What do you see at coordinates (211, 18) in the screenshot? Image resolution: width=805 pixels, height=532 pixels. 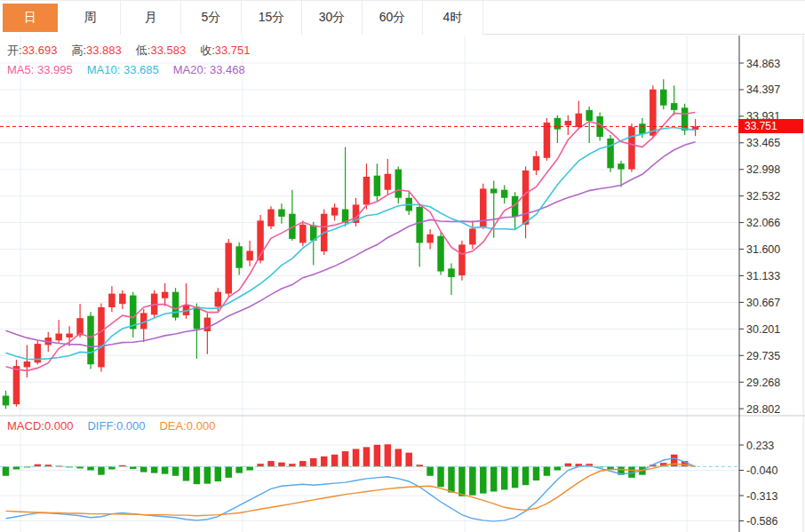 I see `tab-5min: 5分` at bounding box center [211, 18].